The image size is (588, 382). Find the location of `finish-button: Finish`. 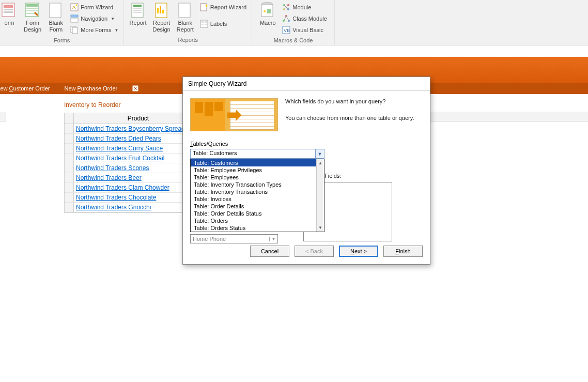

finish-button: Finish is located at coordinates (403, 251).